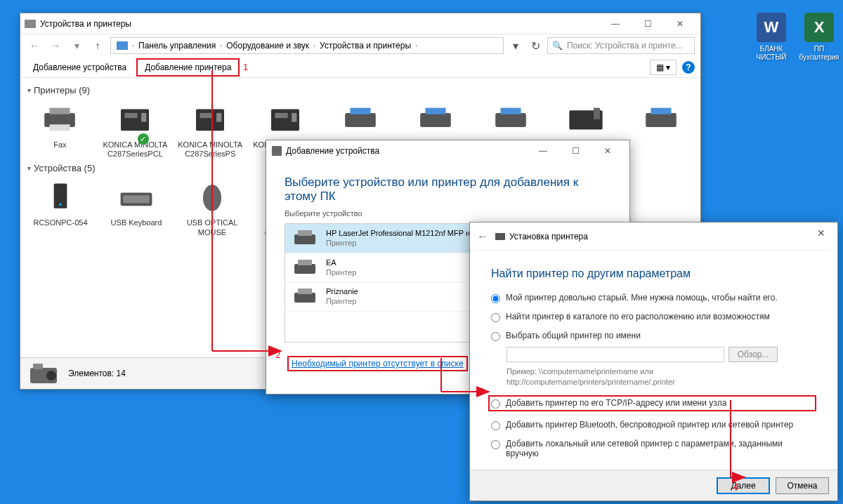 This screenshot has width=843, height=504. What do you see at coordinates (77, 46) in the screenshot?
I see `history-dropdown: ▾` at bounding box center [77, 46].